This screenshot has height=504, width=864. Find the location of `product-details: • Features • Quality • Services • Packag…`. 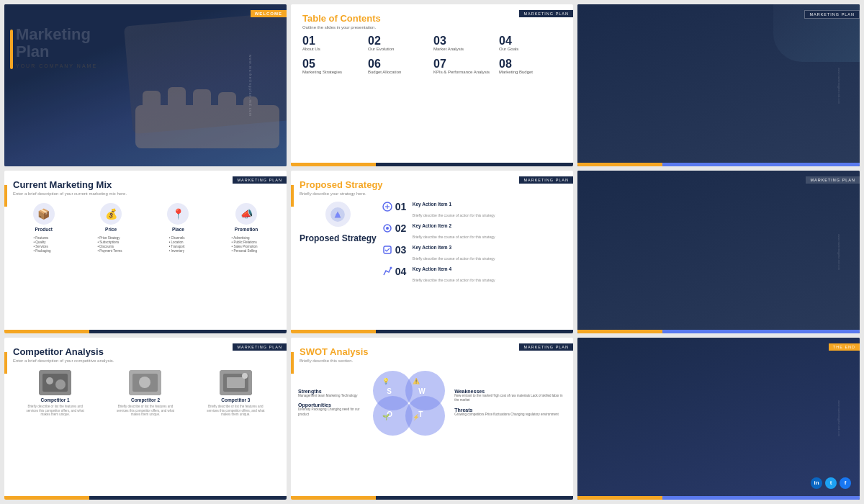

product-details: • Features • Quality • Services • Packag… is located at coordinates (42, 245).